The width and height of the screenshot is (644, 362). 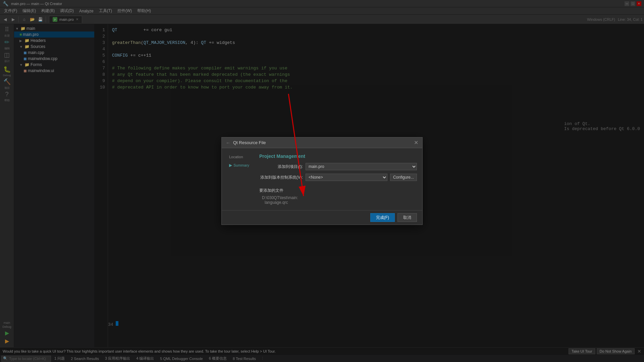 What do you see at coordinates (338, 190) in the screenshot?
I see `files-to-add-label: 要添加的文件` at bounding box center [338, 190].